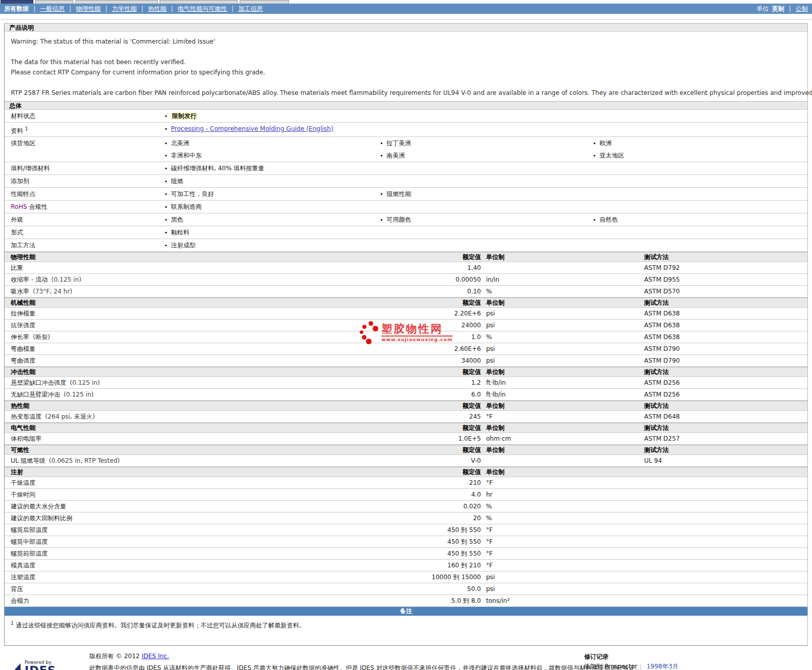  Describe the element at coordinates (23, 325) in the screenshot. I see `property-name: 抗张强度` at that location.